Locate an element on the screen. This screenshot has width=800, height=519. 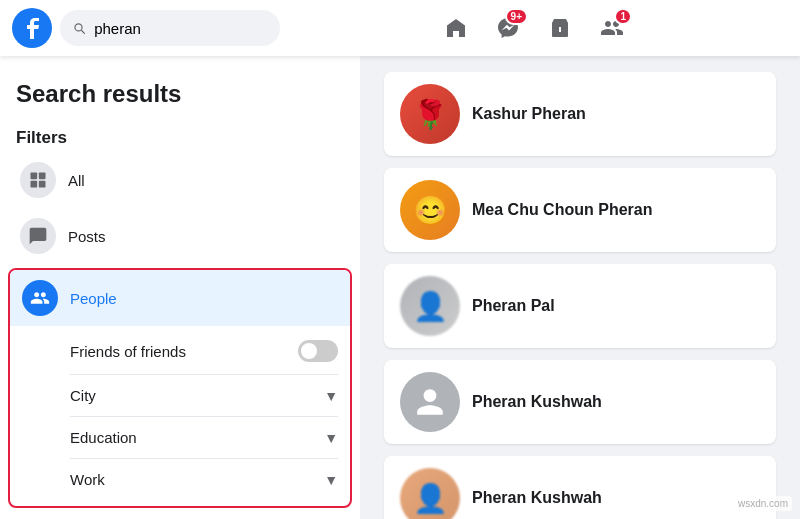
search-icon is located at coordinates (79, 28).